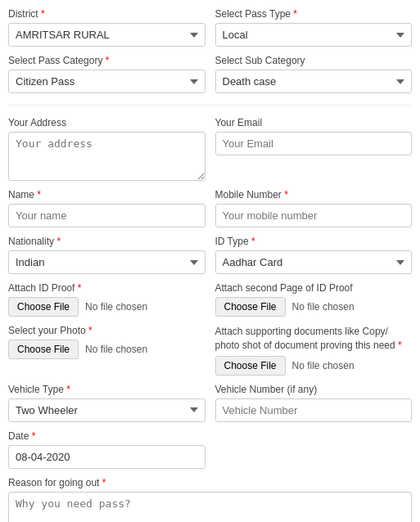  Describe the element at coordinates (106, 208) in the screenshot. I see `name-group: Name *` at that location.